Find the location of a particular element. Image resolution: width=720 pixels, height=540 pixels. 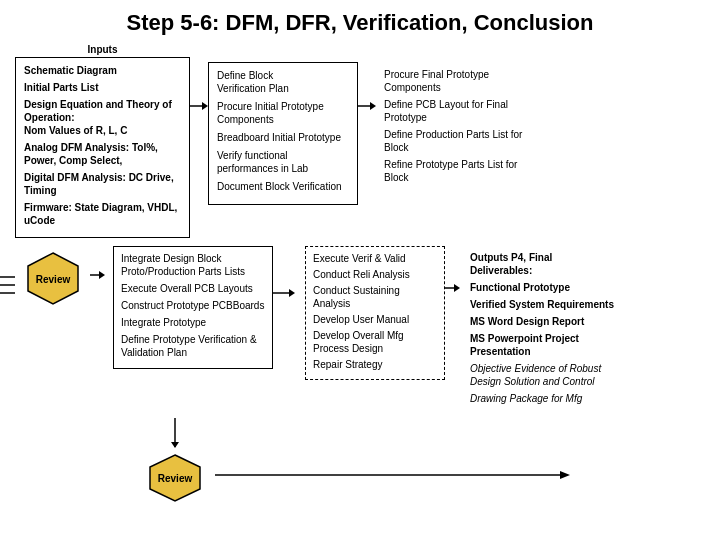

cond-mfg: Develop Overall Mfg Process Design is located at coordinates (375, 342).